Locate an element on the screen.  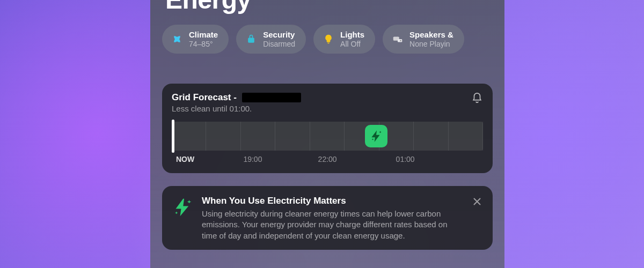
lock-icon is located at coordinates (251, 39).